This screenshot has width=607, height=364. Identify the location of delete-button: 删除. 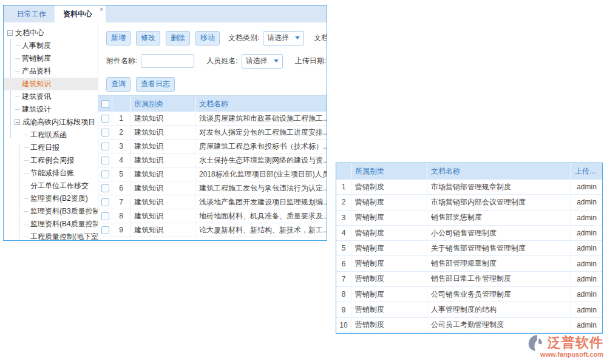
(178, 38).